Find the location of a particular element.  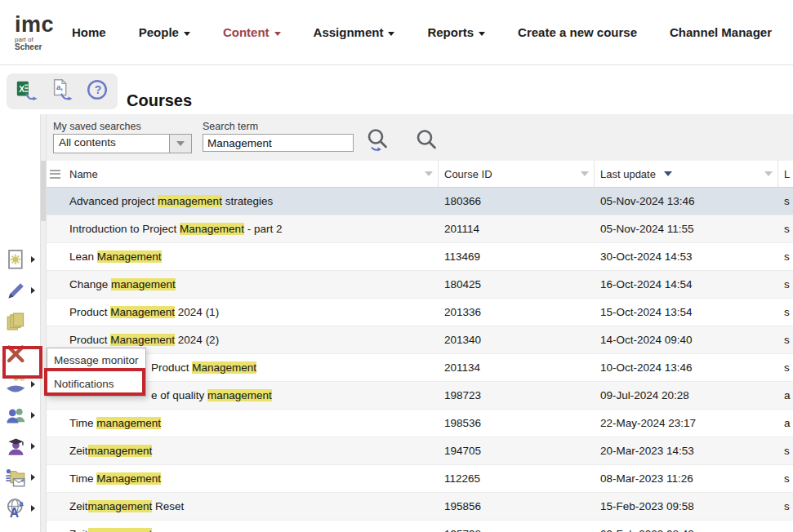

sidebar-item-message-monitor is located at coordinates (21, 477).